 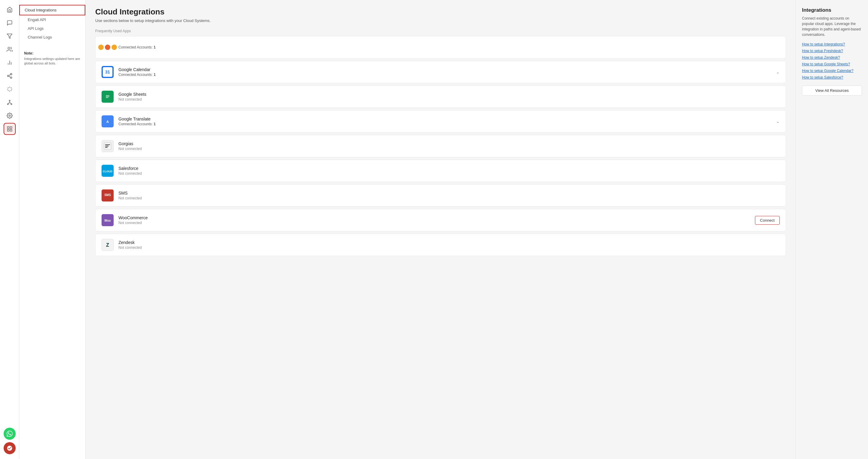 What do you see at coordinates (832, 58) in the screenshot?
I see `link-setup-zendesk: How to setup Zendesk?` at bounding box center [832, 58].